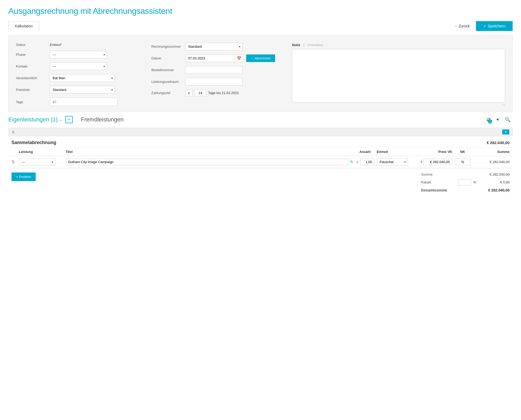 This screenshot has height=420, width=521. Describe the element at coordinates (260, 58) in the screenshot. I see `abrechnen-button: → Abrechnen` at that location.